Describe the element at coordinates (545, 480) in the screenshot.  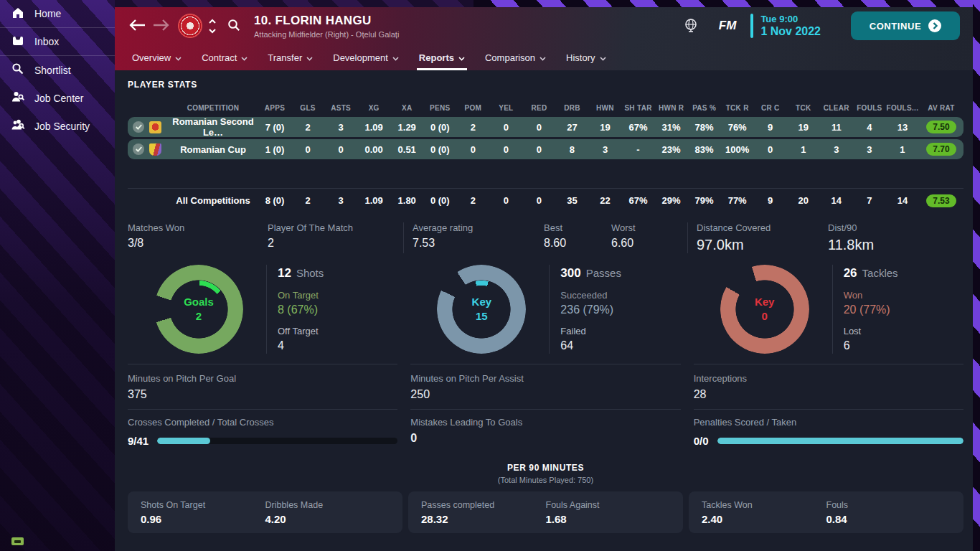
I see `per90-subtitle: (Total Minutes Played: 750)` at that location.